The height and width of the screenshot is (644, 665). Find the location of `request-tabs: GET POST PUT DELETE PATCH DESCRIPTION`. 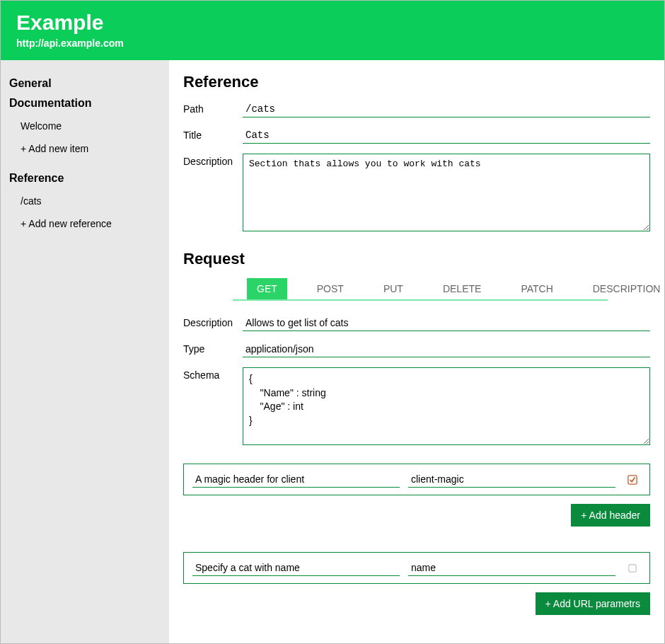

request-tabs: GET POST PUT DELETE PATCH DESCRIPTION is located at coordinates (420, 289).